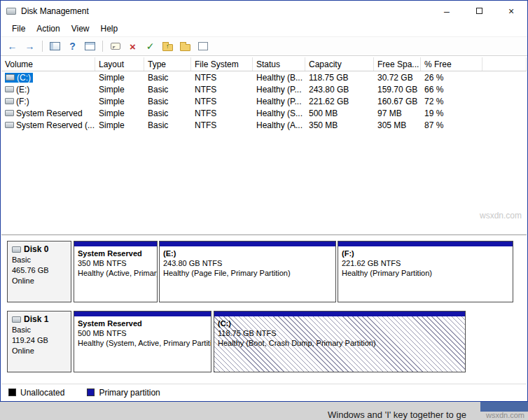 The height and width of the screenshot is (420, 528). Describe the element at coordinates (36, 249) in the screenshot. I see `disk-name: Disk 0` at that location.